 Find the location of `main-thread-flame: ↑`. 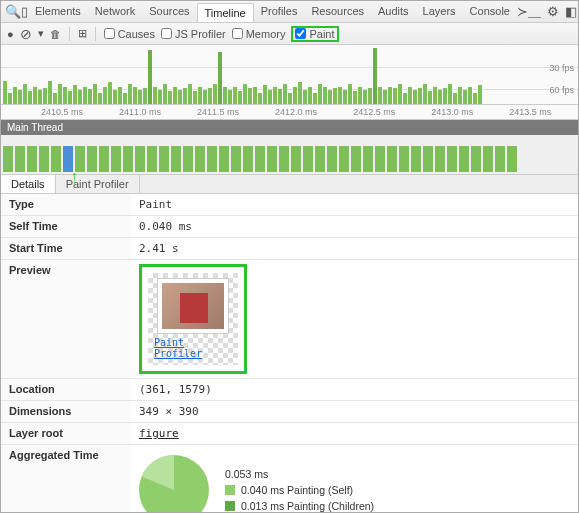

main-thread-flame: ↑ is located at coordinates (290, 155).